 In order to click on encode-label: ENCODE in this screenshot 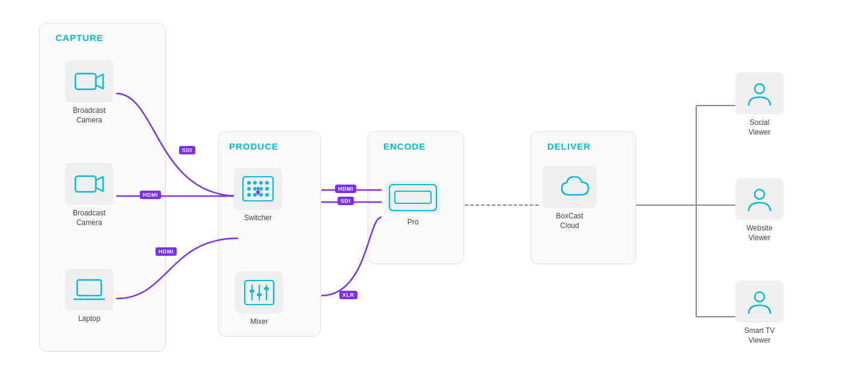, I will do `click(404, 146)`.